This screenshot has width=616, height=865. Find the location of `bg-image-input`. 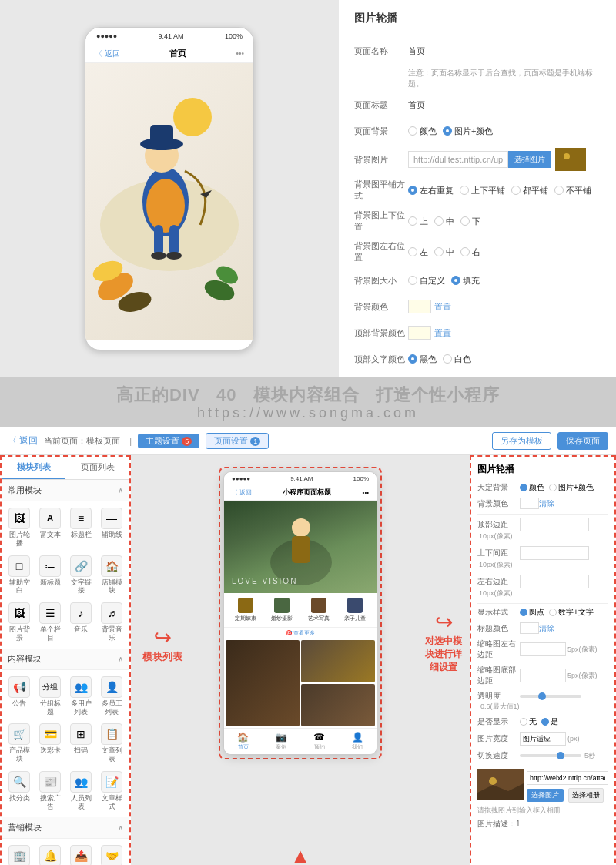

bg-image-input is located at coordinates (458, 159).